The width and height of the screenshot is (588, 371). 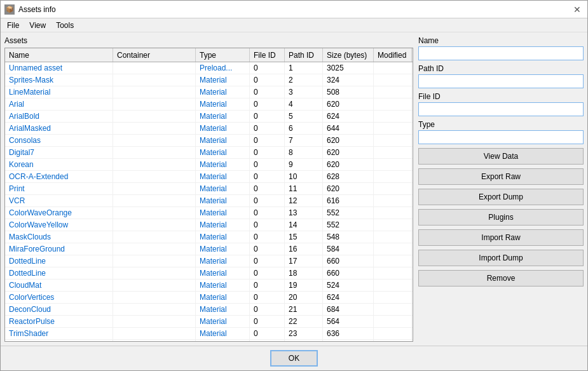 What do you see at coordinates (577, 10) in the screenshot?
I see `close-button: ✕` at bounding box center [577, 10].